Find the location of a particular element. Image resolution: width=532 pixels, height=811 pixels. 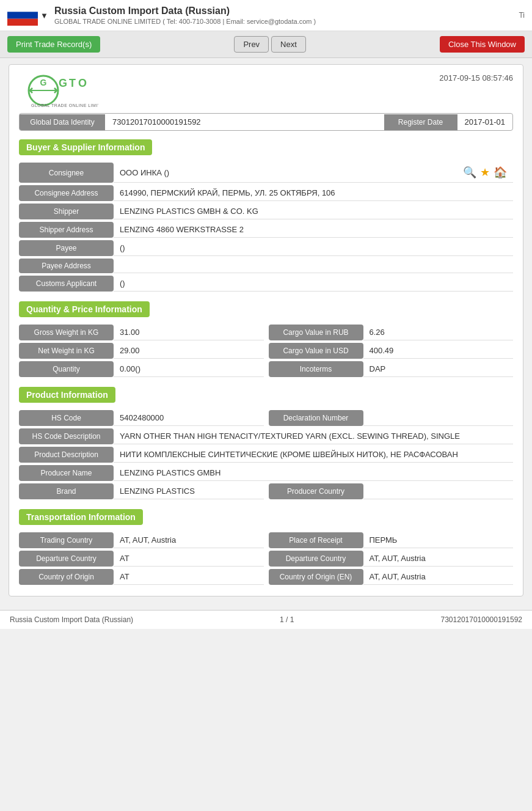

net-weight-value: 29.00 is located at coordinates (189, 351).